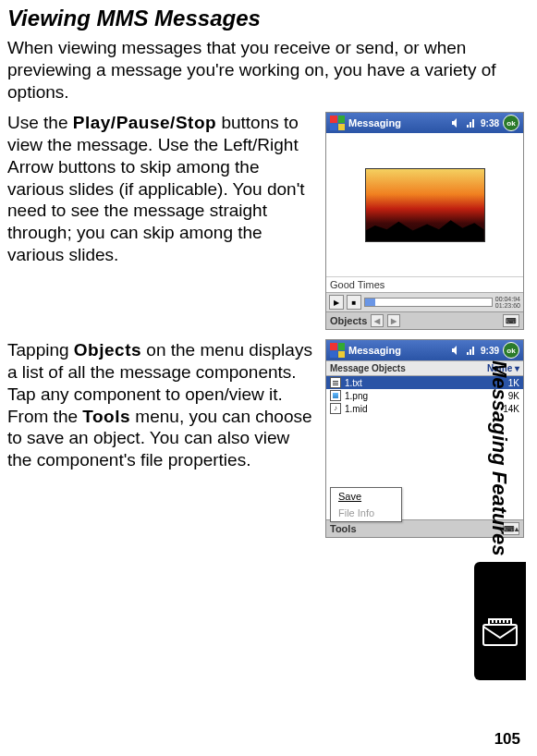 Image resolution: width=537 pixels, height=756 pixels. I want to click on titlebar: Messaging 9:38 ok, so click(425, 123).